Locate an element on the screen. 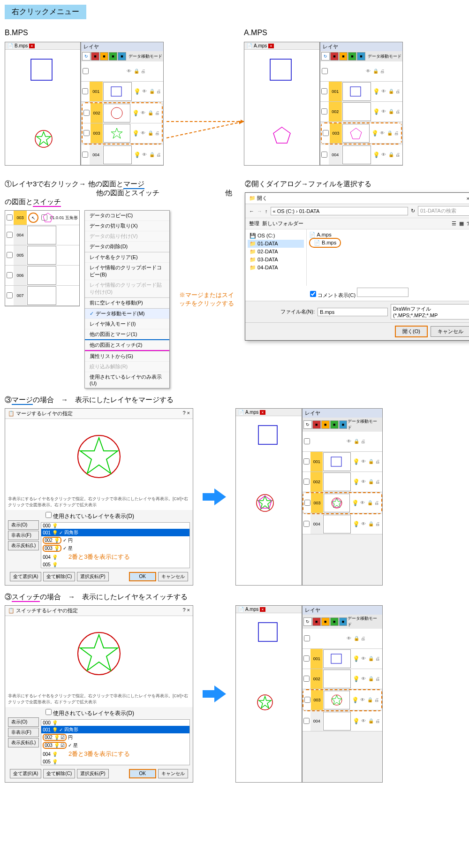 The width and height of the screenshot is (469, 868). open-button: 開く(O) is located at coordinates (411, 331).